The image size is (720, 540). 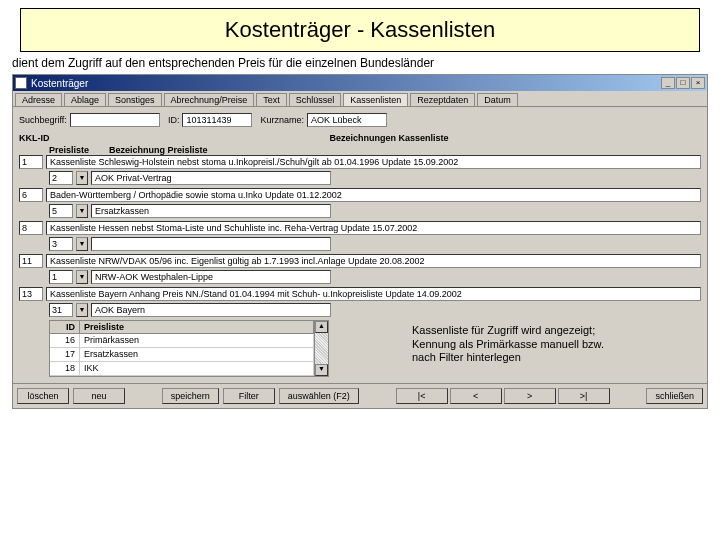 I want to click on slide-title: Kostenträger - Kassenlisten, so click(x=360, y=30).